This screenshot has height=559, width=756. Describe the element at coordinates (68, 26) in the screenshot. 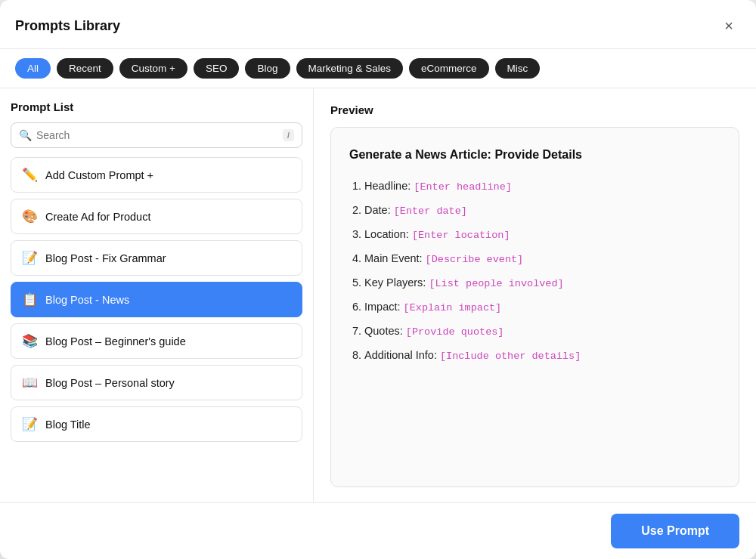

I see `modal-title: Prompts Library` at that location.